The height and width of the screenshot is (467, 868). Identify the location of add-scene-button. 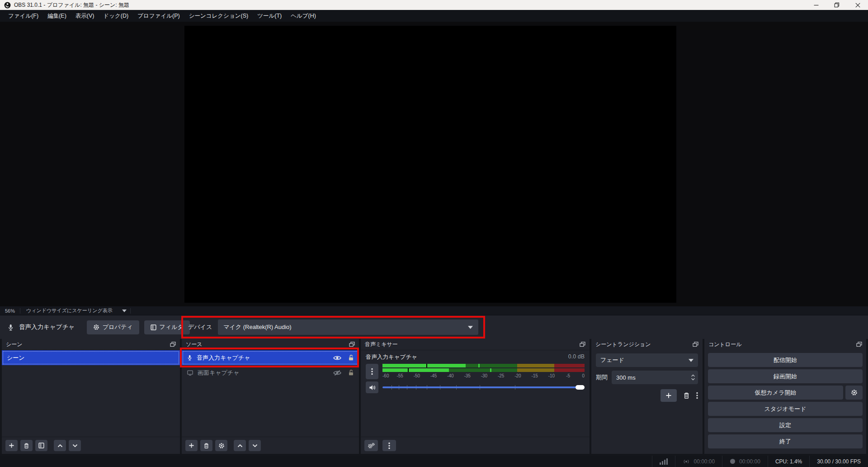
(12, 445).